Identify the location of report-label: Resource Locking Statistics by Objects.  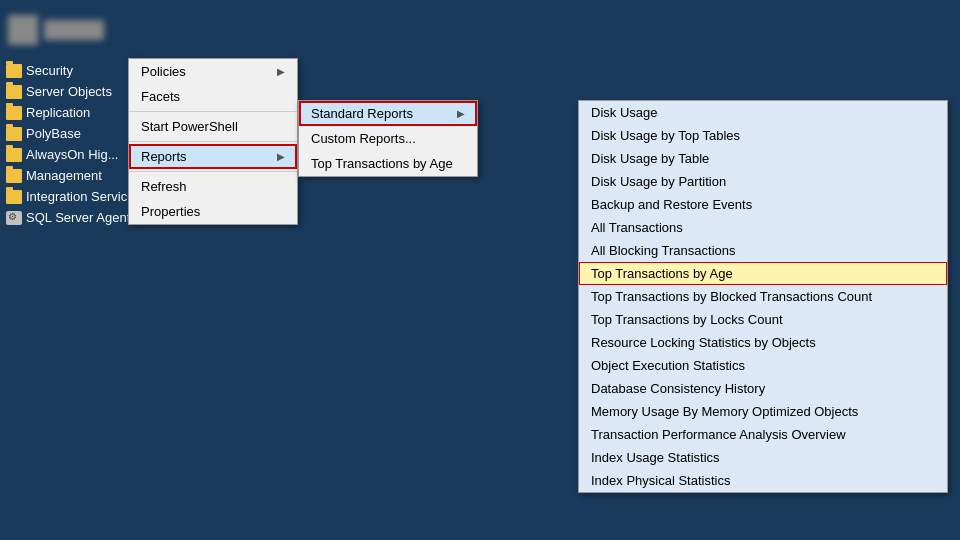
(704, 342).